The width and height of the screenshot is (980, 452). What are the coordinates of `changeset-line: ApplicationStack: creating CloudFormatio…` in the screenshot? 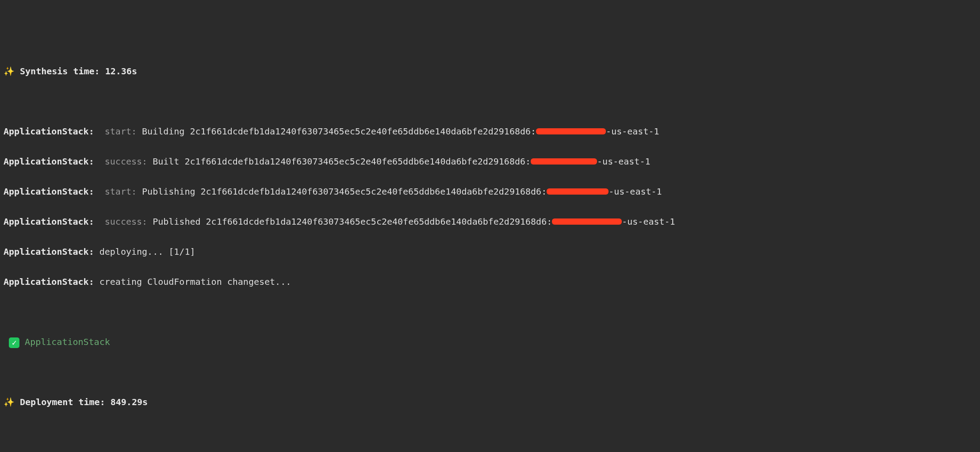 It's located at (490, 282).